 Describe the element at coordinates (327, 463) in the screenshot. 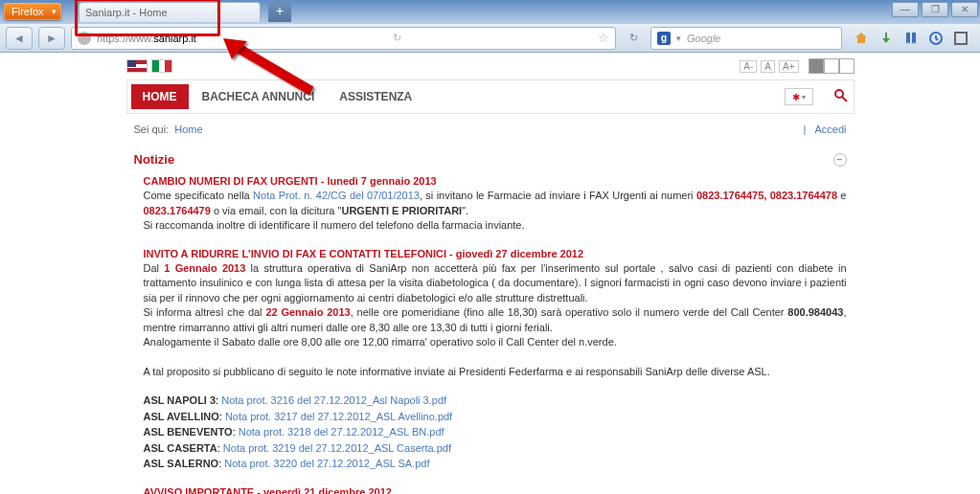

I see `asl-link: Nota prot. 3220 del 27.12.2012_ASL SA.pd…` at that location.